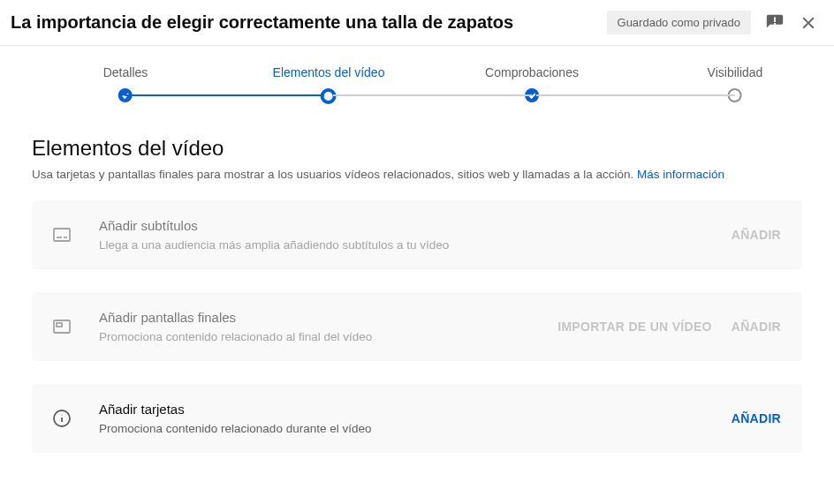  What do you see at coordinates (775, 23) in the screenshot?
I see `feedback-icon` at bounding box center [775, 23].